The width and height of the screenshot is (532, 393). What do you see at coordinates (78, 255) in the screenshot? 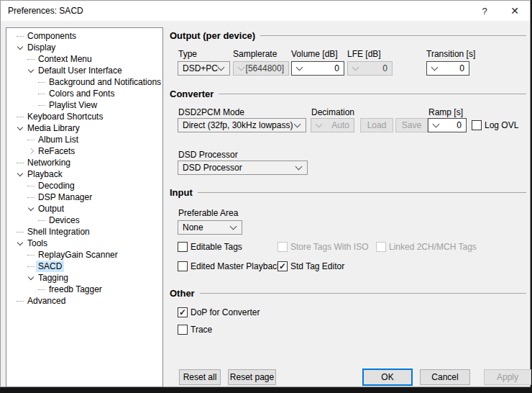
I see `tree-item-label: ReplayGain Scanner` at bounding box center [78, 255].